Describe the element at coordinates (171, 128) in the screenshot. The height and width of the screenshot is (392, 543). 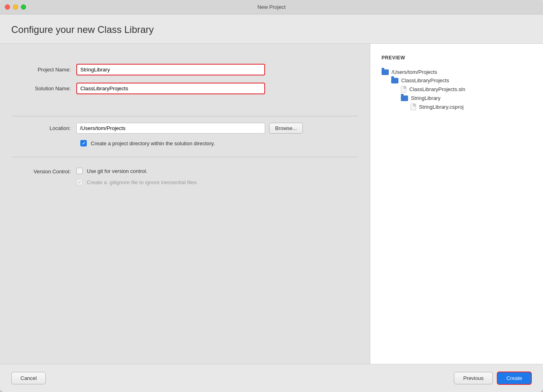
I see `location-input` at that location.